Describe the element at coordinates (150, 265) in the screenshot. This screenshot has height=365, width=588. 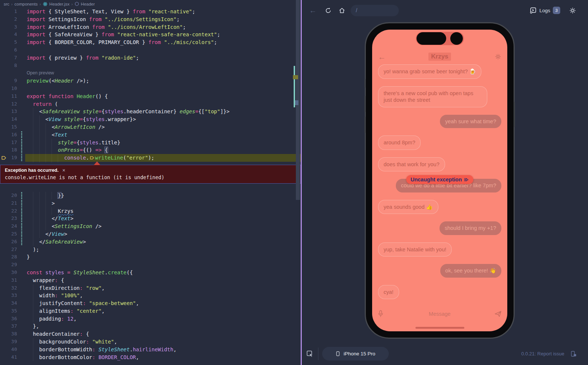
I see `code-line-29: 29` at that location.